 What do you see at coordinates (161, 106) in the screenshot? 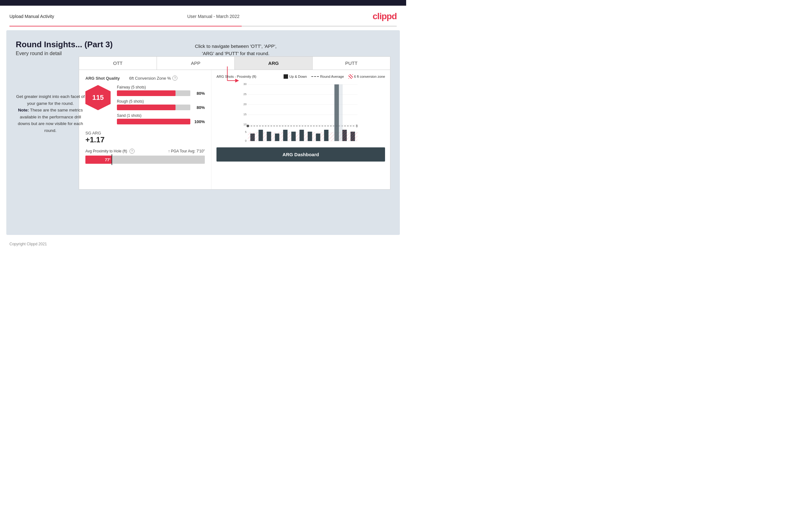
I see `bars-section: Fairway (5 shots) 80% Rough (5 shots)` at bounding box center [161, 106].